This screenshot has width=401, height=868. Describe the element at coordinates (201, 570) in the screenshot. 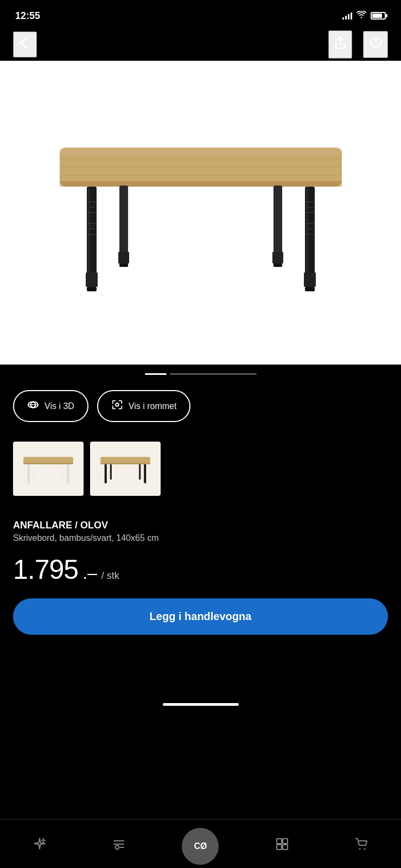

I see `product-price: 1.795 .– / stk` at that location.